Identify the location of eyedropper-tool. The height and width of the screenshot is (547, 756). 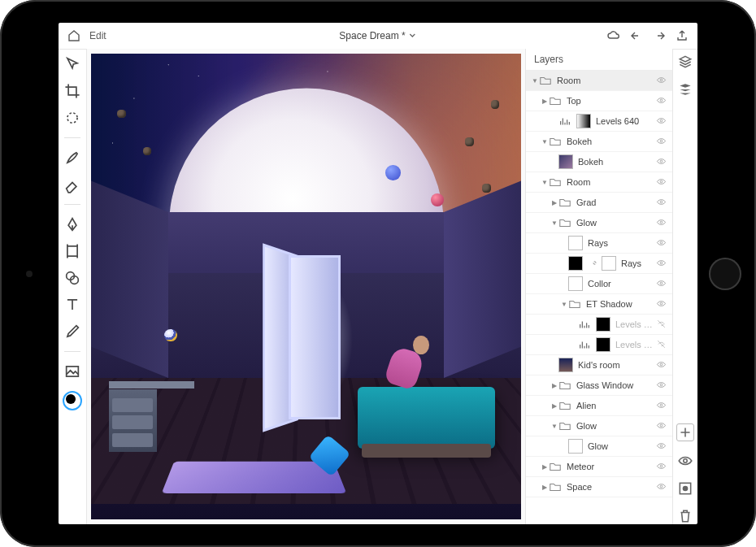
(72, 332).